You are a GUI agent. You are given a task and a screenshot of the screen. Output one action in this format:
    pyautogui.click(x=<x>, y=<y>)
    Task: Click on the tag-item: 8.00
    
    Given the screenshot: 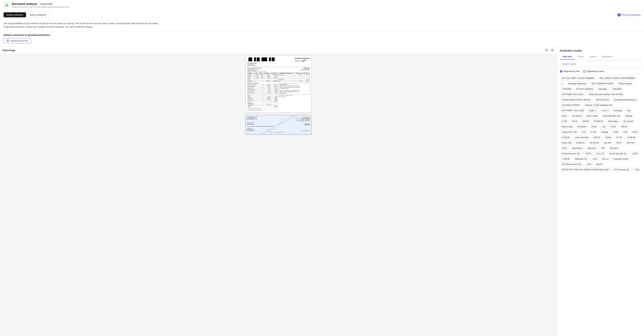 What is the action you would take?
    pyautogui.click(x=626, y=132)
    